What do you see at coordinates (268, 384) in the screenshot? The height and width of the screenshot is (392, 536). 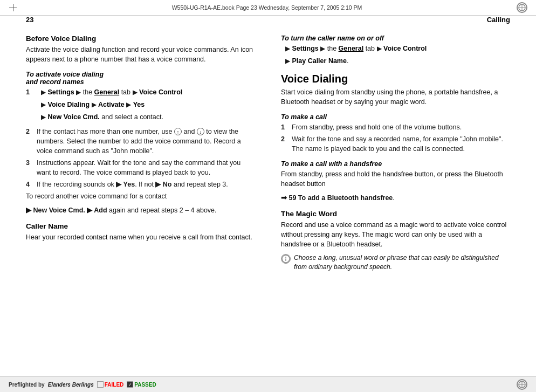 I see `bottom-bar: Preflighted by Elanders Berlings FAILED …` at bounding box center [268, 384].